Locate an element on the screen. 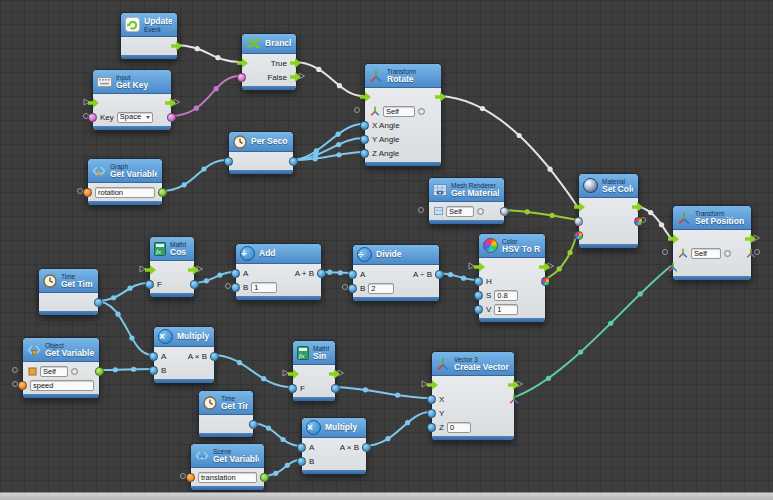  node-get-time-1: TimeGet Time is located at coordinates (68, 292).